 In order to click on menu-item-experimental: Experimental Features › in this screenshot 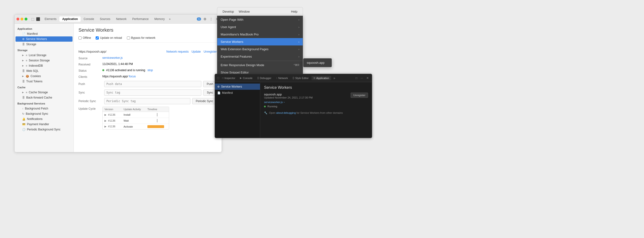, I will do `click(260, 56)`.